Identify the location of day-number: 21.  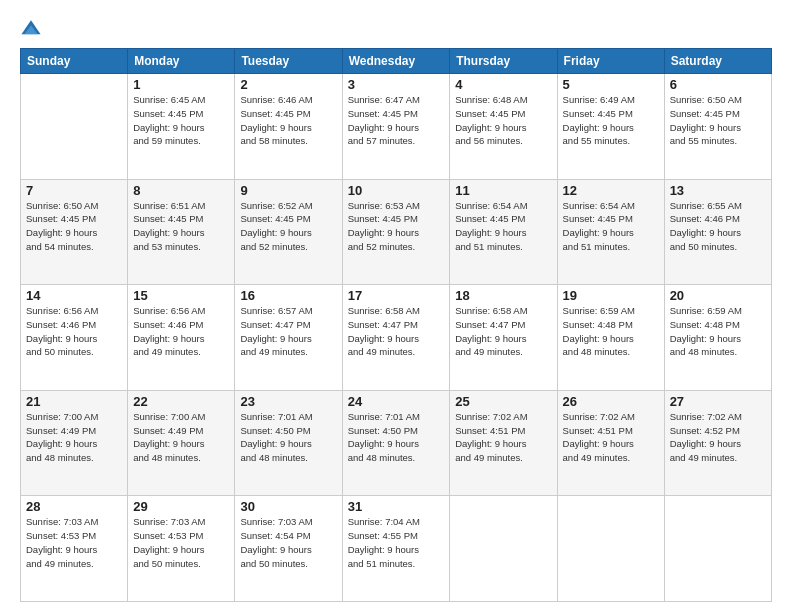
(74, 402).